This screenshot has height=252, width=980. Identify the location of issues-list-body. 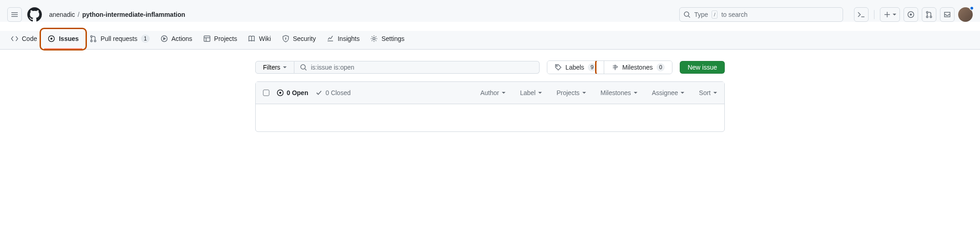
(490, 118).